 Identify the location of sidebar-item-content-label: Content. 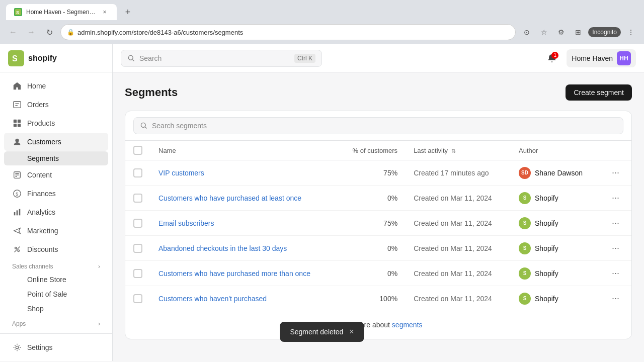
(39, 175).